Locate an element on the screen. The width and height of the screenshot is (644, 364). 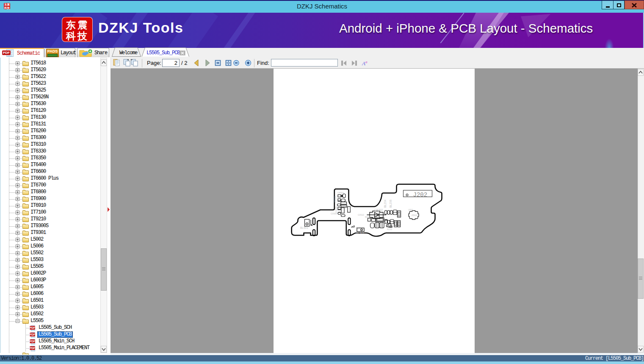
svg-text: U501 is located at coordinates (411, 210).